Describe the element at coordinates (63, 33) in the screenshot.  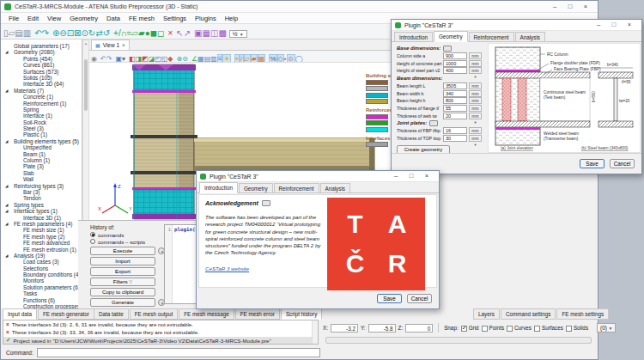
I see `zoom-out-icon: ⊖` at that location.